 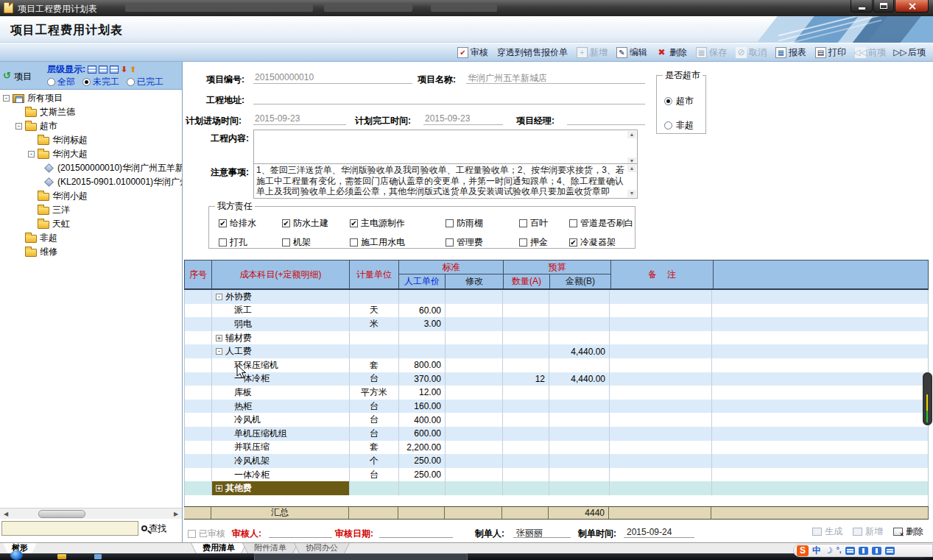 I want to click on start-button, so click(x=16, y=555).